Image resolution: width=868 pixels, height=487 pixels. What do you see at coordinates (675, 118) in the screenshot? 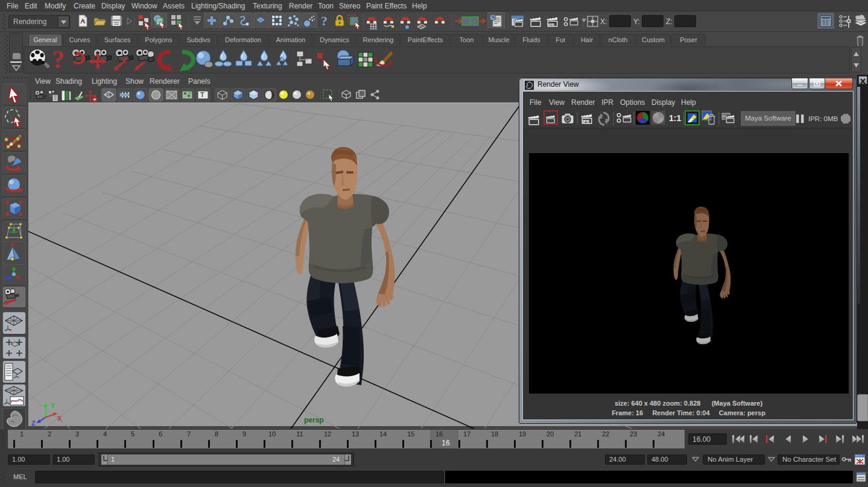
I see `svg-text: 1:1` at bounding box center [675, 118].